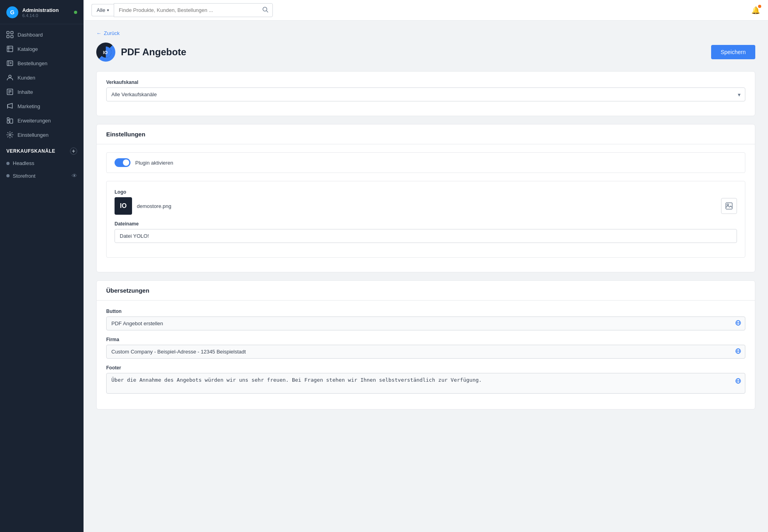  What do you see at coordinates (426, 10) in the screenshot?
I see `topbar: Alle ▾ 🔔` at bounding box center [426, 10].